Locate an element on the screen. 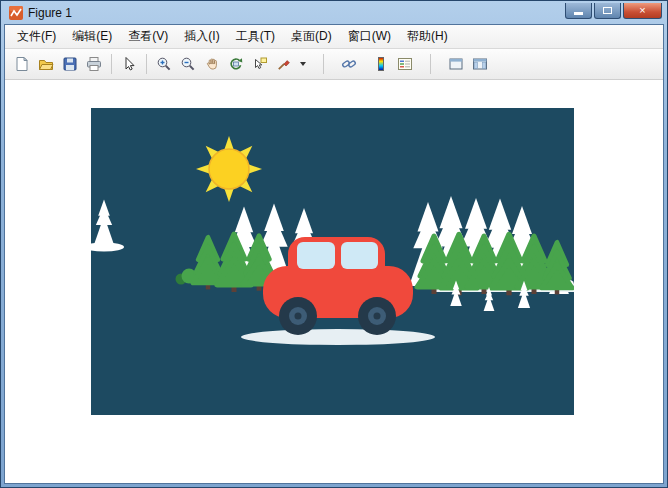 The height and width of the screenshot is (488, 668). chevron-down-icon is located at coordinates (303, 64).